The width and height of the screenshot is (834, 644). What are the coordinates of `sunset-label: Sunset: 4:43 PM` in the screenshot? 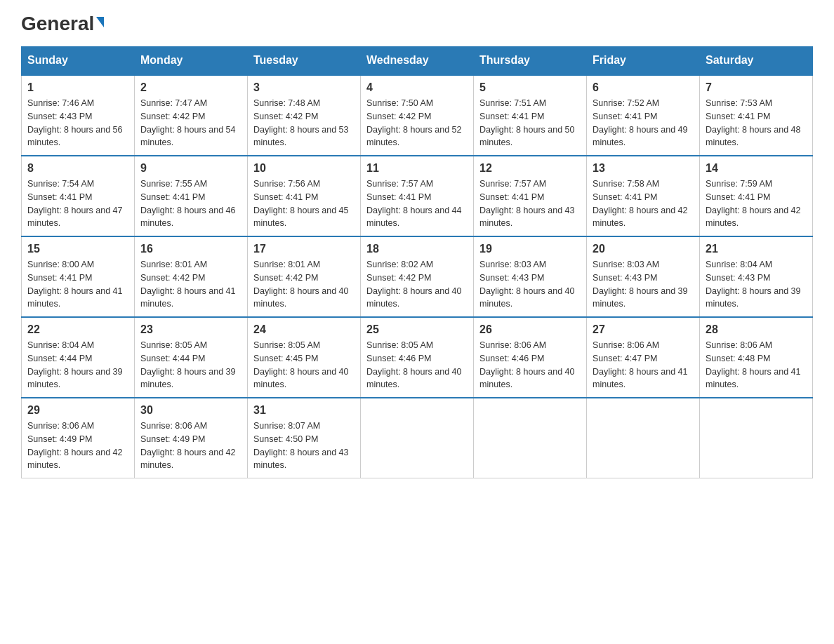 It's located at (625, 278).